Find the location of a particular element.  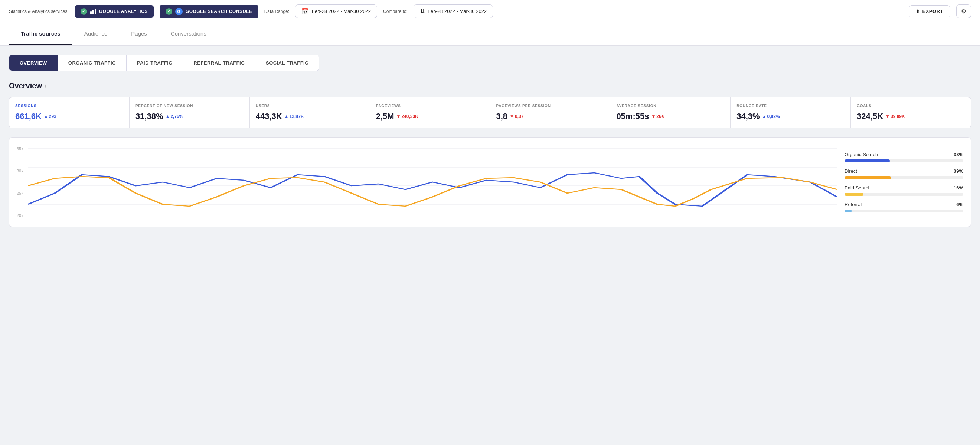

compare-to-button: ⇅ Feb-28 2022 - Mar-30 2022 is located at coordinates (453, 11).